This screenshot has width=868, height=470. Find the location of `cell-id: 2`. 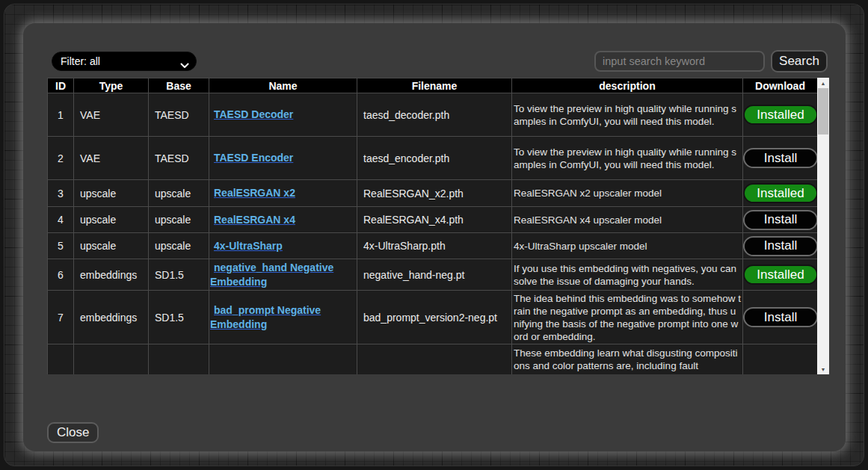

cell-id: 2 is located at coordinates (61, 158).